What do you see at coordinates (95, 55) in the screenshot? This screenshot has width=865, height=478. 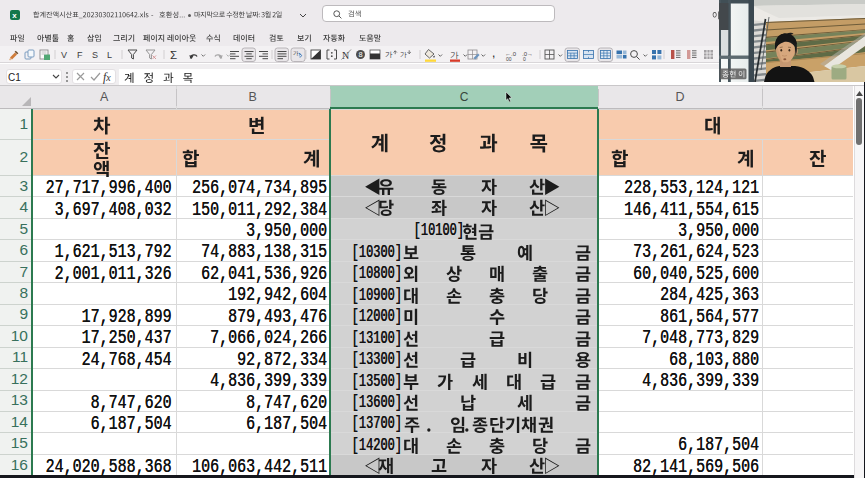 I see `svg-text: S` at bounding box center [95, 55].